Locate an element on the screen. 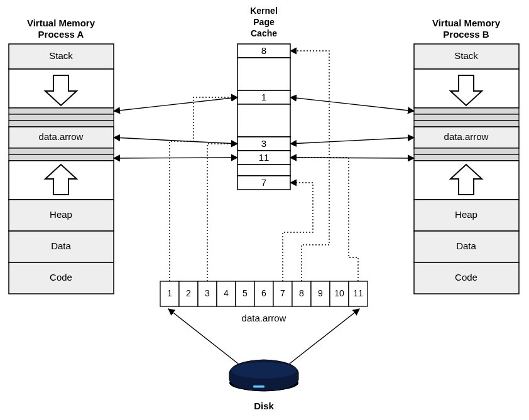 The image size is (529, 420). title-left-2: Process A is located at coordinates (62, 34).